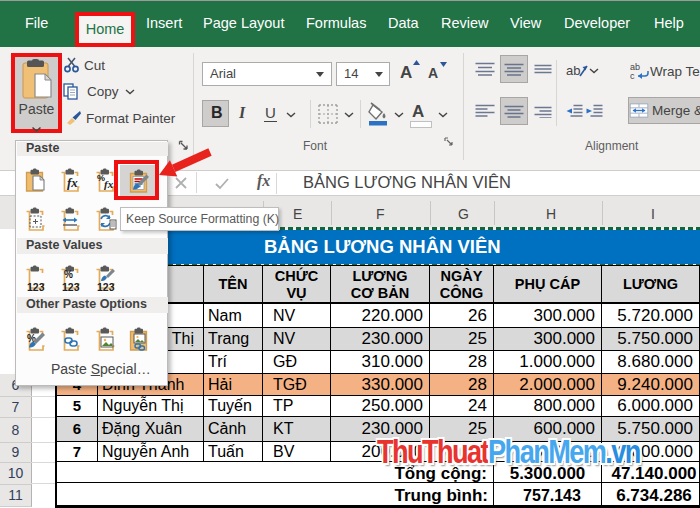  What do you see at coordinates (573, 70) in the screenshot?
I see `svg-text: ab` at bounding box center [573, 70].